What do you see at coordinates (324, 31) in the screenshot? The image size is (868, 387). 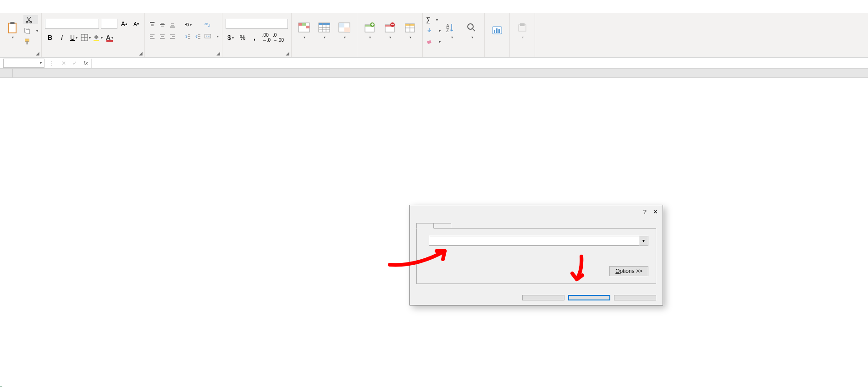 I see `format-as-table-button: ▾` at bounding box center [324, 31].